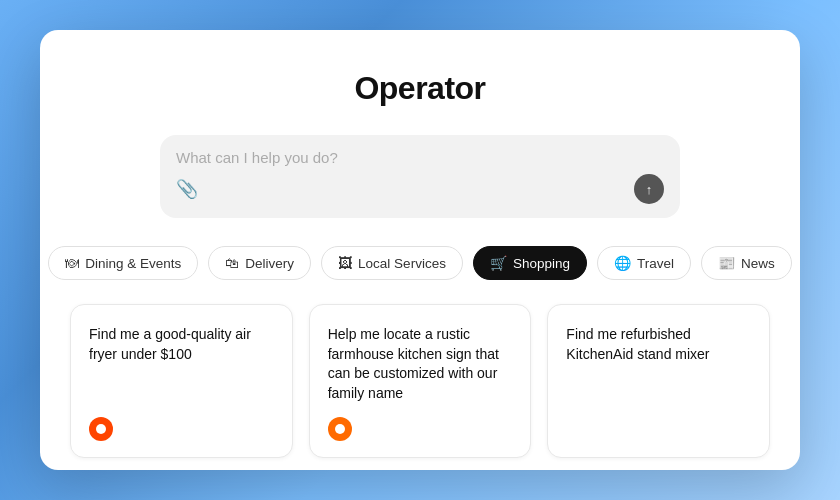 The height and width of the screenshot is (500, 840). Describe the element at coordinates (746, 263) in the screenshot. I see `tab-news: 📰 News` at that location.